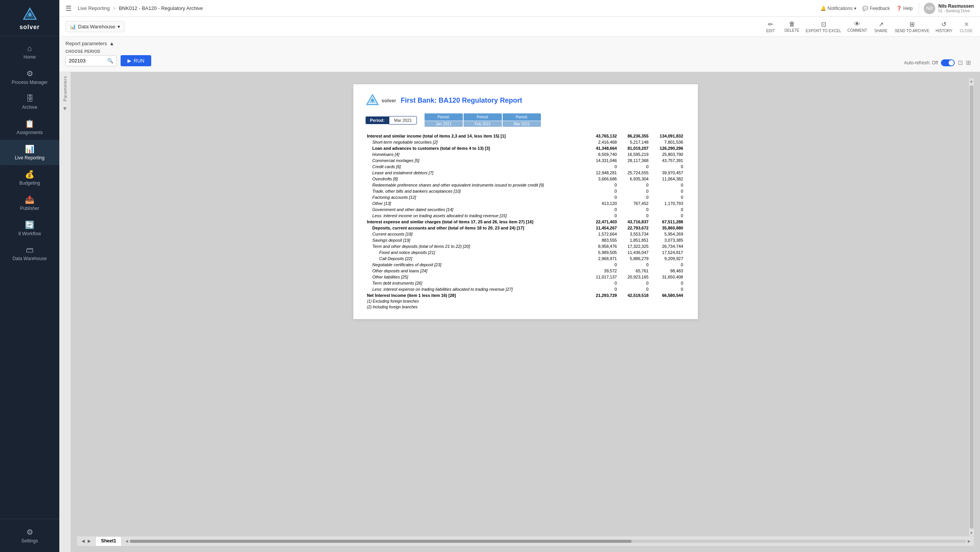 Image resolution: width=980 pixels, height=552 pixels. I want to click on scroll-down: ▼, so click(972, 533).